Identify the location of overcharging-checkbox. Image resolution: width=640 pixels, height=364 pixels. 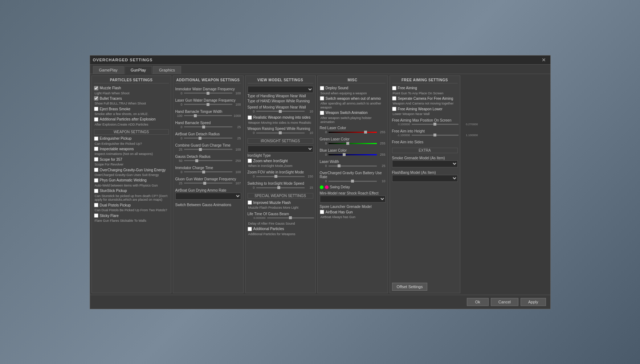
(96, 170).